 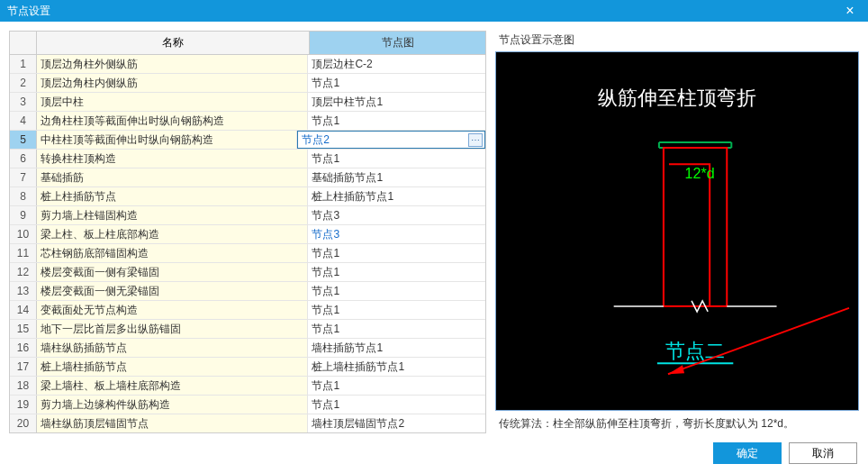 What do you see at coordinates (23, 102) in the screenshot?
I see `row-number: 3` at bounding box center [23, 102].